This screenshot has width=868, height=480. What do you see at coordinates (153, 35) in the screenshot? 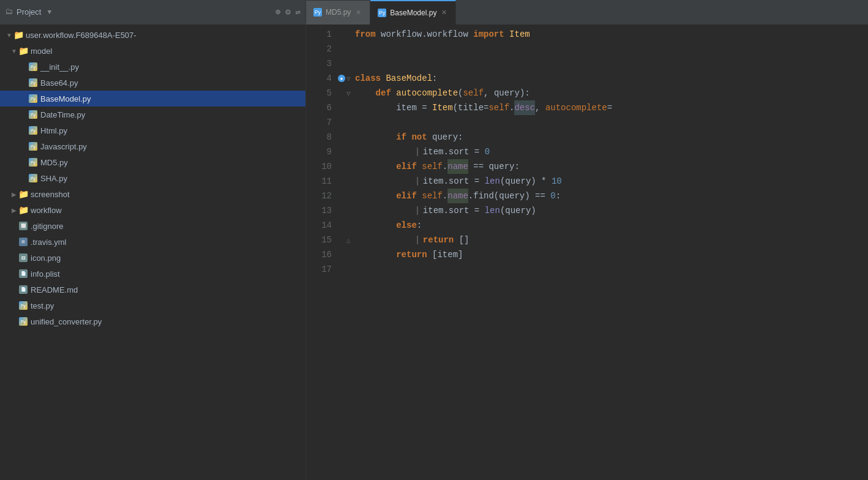
I see `root-folder: ▼ 📁 user.workflow.F689648A-E507-` at bounding box center [153, 35].